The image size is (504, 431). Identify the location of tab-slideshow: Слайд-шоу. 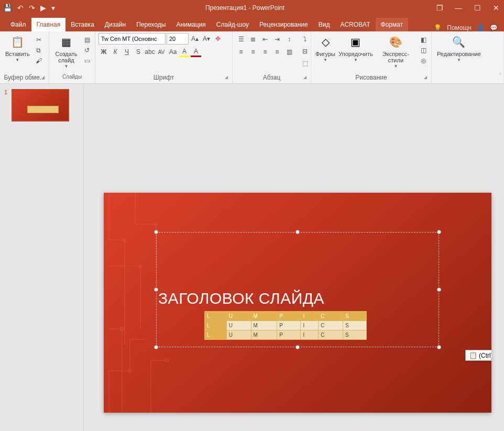
(233, 25).